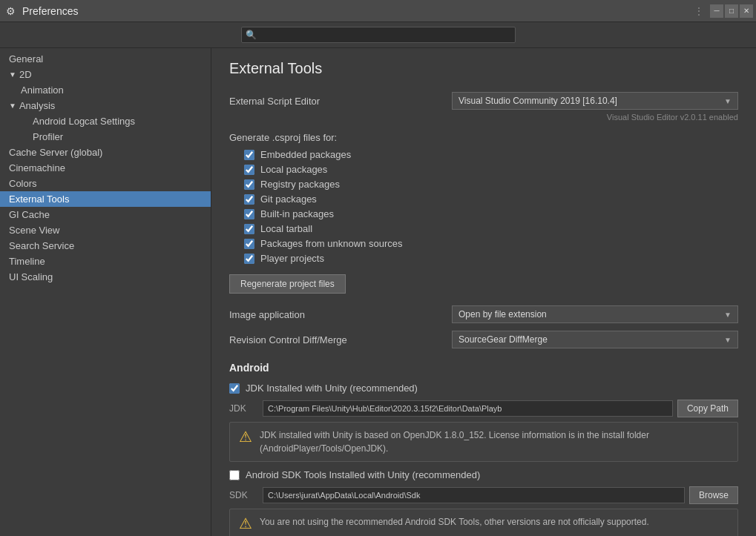 This screenshot has width=756, height=536. What do you see at coordinates (249, 199) in the screenshot?
I see `checkbox-git` at bounding box center [249, 199].